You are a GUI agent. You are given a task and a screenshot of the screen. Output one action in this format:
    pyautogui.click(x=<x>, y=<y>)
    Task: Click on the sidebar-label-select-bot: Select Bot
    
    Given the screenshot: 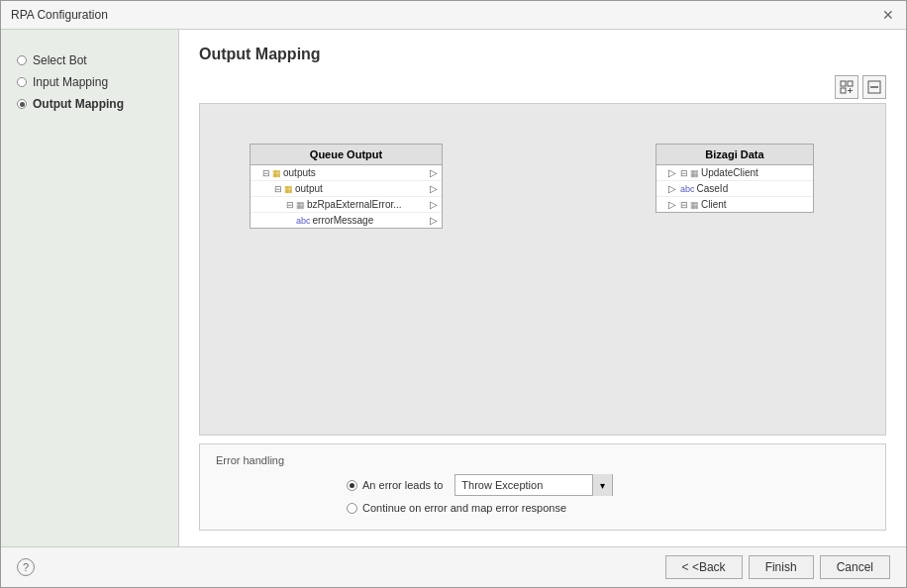 What is the action you would take?
    pyautogui.click(x=59, y=60)
    